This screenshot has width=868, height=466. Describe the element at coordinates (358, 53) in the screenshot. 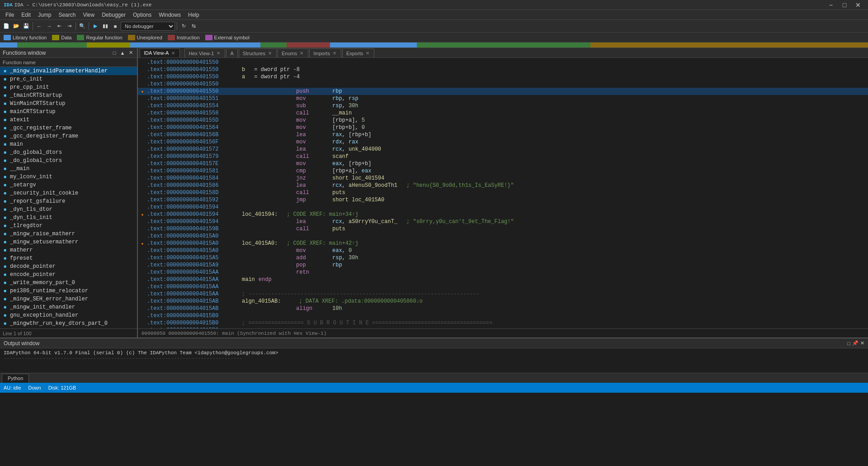

I see `tab-exports: Exports ✕` at that location.